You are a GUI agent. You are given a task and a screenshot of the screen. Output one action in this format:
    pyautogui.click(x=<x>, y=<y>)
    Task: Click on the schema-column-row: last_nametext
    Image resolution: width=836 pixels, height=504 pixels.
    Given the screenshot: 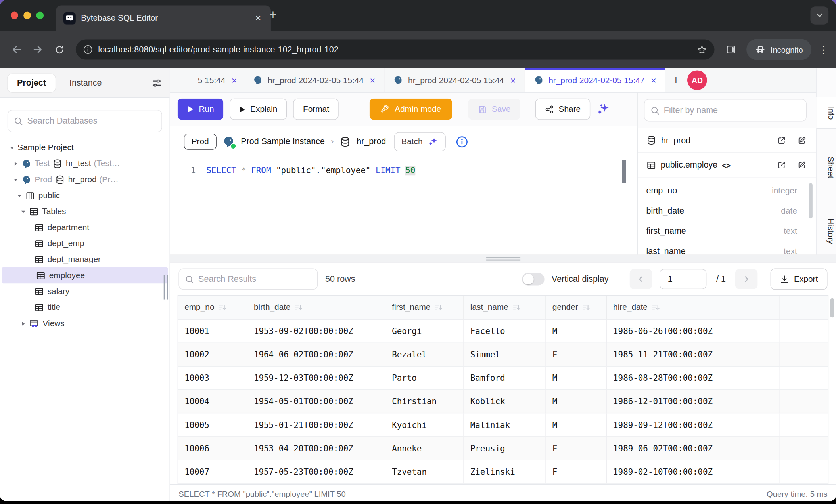 What is the action you would take?
    pyautogui.click(x=727, y=248)
    